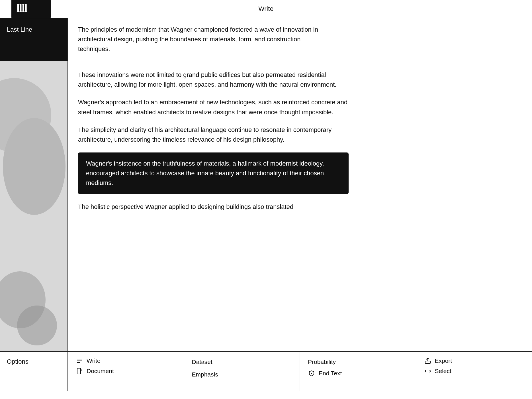 The image size is (532, 399). I want to click on select-icon, so click(428, 371).